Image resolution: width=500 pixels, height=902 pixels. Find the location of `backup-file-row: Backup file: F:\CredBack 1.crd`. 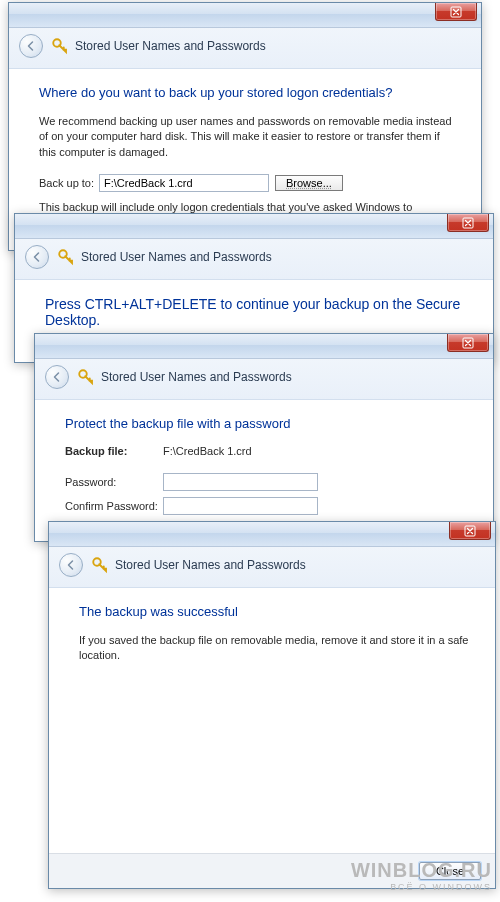

backup-file-row: Backup file: F:\CredBack 1.crd is located at coordinates (268, 451).